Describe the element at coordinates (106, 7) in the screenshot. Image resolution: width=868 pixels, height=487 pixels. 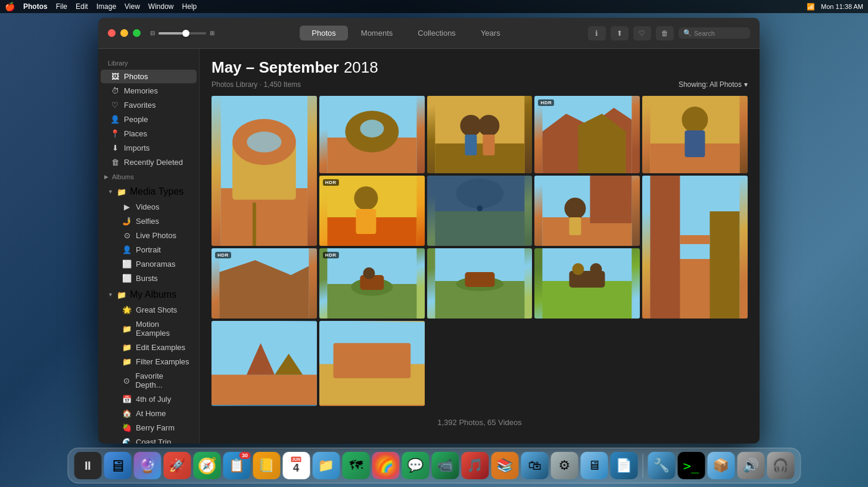
I see `image-menu: Image` at that location.